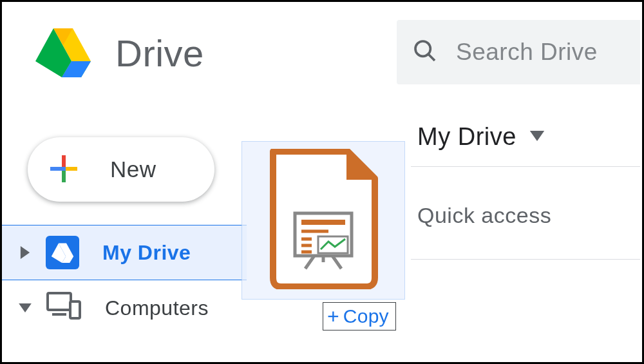 The width and height of the screenshot is (644, 364). What do you see at coordinates (64, 308) in the screenshot?
I see `computers-icon` at bounding box center [64, 308].